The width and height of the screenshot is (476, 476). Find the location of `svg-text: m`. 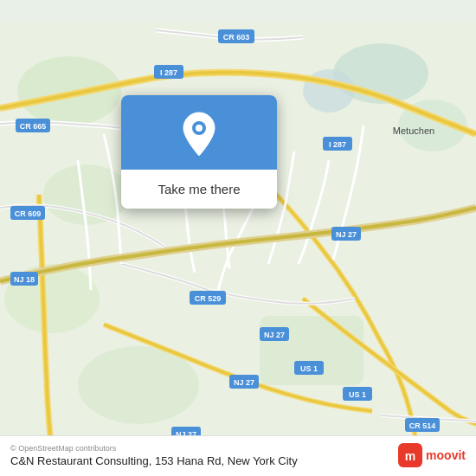

svg-text: m is located at coordinates (410, 456).